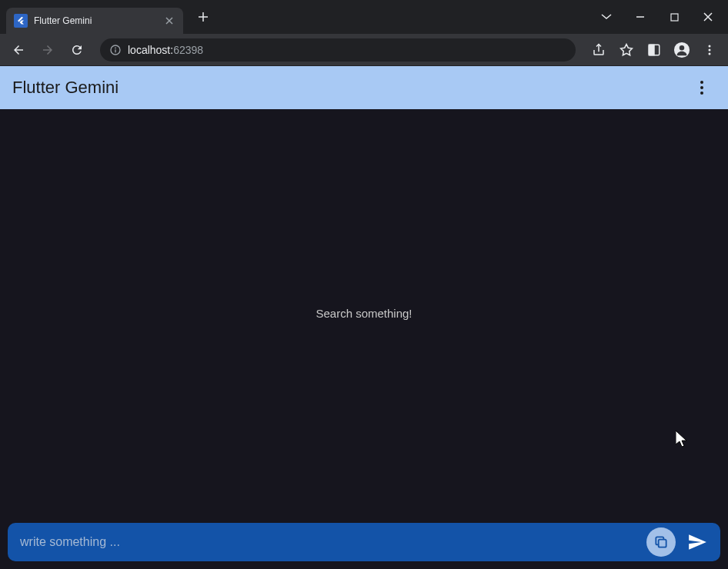 Image resolution: width=728 pixels, height=569 pixels. I want to click on browser-titlebar: Flutter Gemini, so click(364, 17).